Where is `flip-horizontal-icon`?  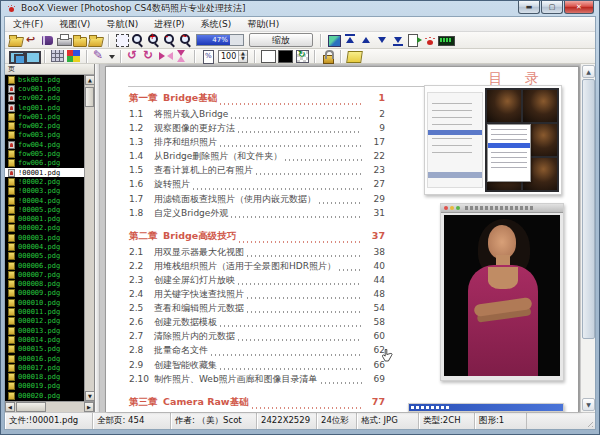 flip-horizontal-icon is located at coordinates (166, 56).